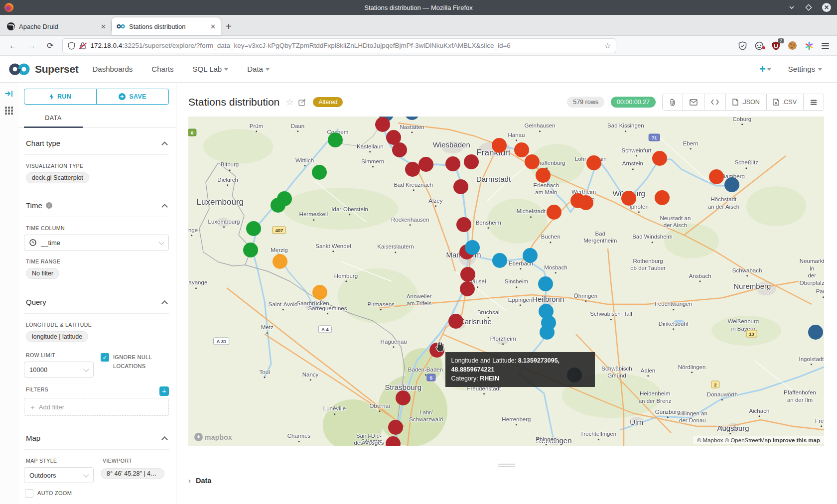  I want to click on section-map: Map, so click(97, 436).